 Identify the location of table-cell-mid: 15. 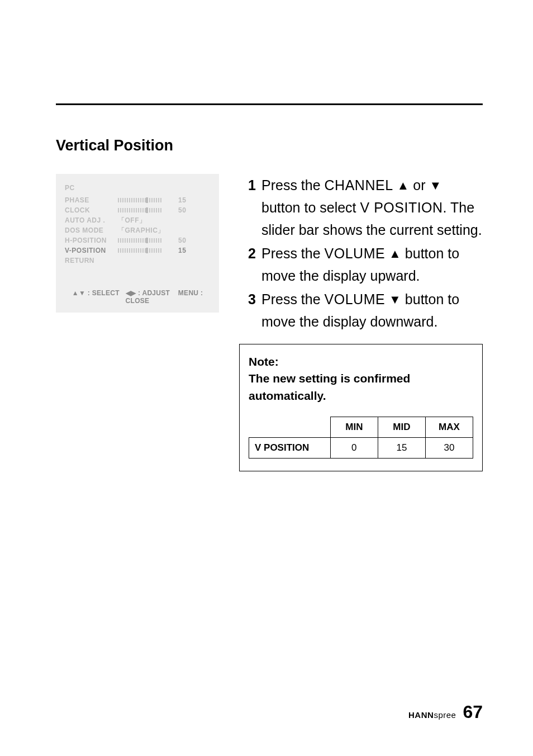
(401, 448).